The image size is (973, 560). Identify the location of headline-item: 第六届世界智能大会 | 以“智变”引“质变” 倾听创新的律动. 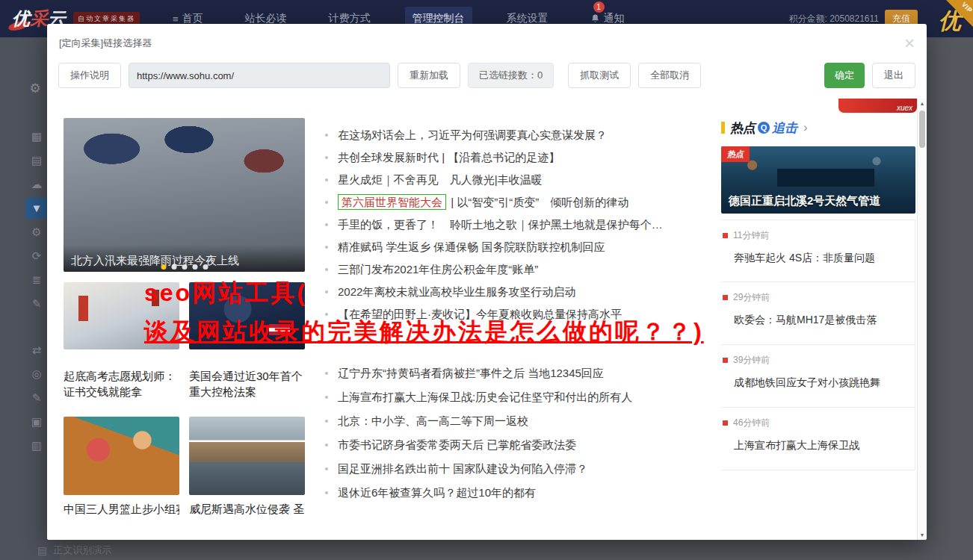
(523, 202).